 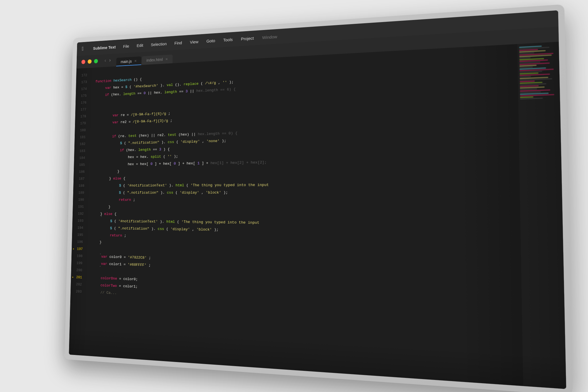 I want to click on menu-view: View, so click(x=194, y=42).